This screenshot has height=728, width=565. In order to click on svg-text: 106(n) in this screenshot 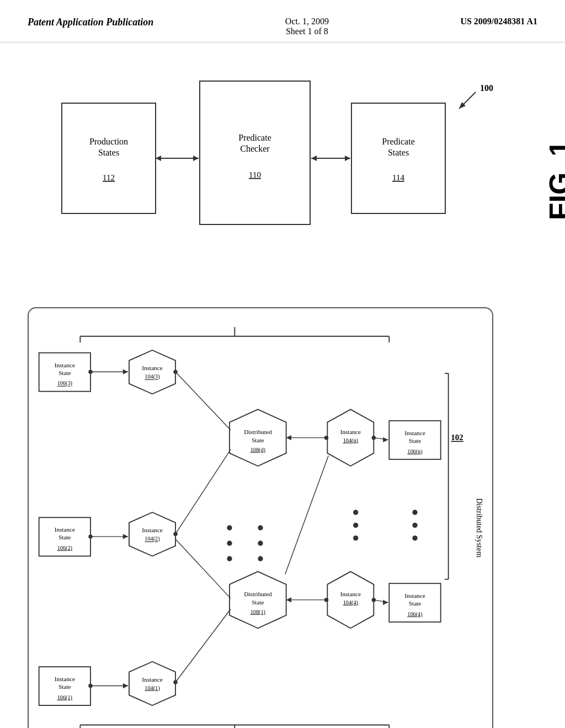, I will do `click(415, 452)`.